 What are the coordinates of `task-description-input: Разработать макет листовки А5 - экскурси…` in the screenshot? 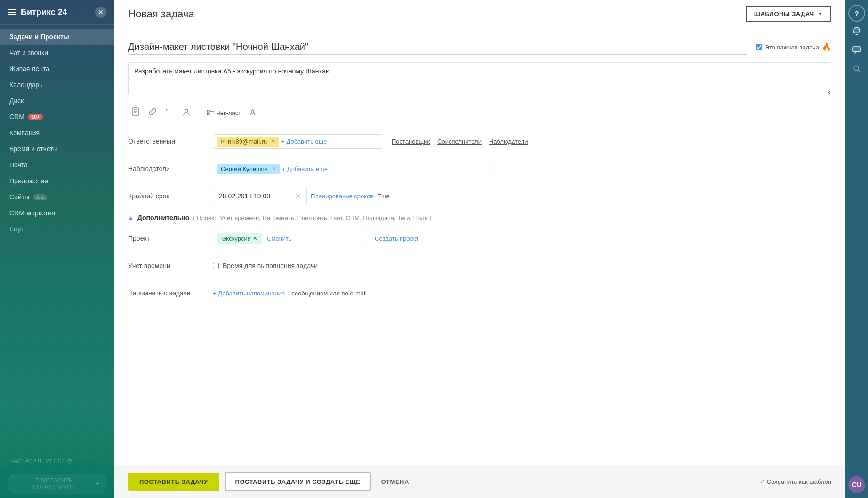 It's located at (480, 79).